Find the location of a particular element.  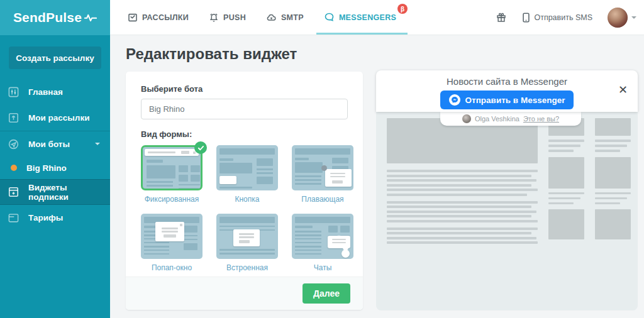

widget-preview-bar: Новости сайта в Messenger Отправить в Me… is located at coordinates (507, 91).